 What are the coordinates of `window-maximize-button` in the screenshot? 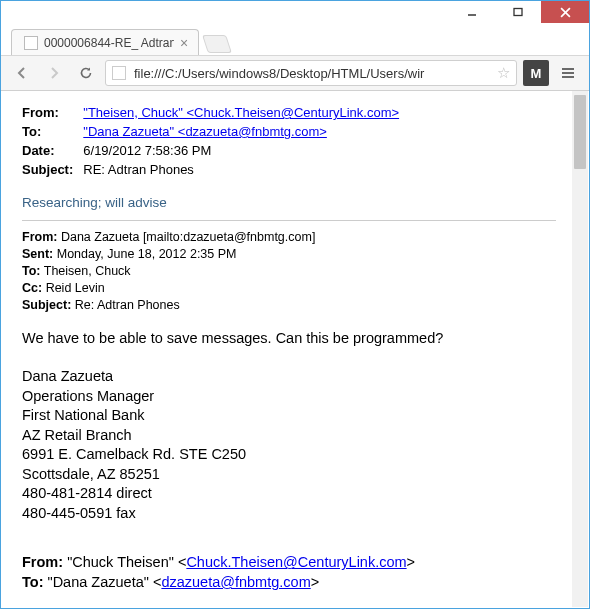 It's located at (518, 12).